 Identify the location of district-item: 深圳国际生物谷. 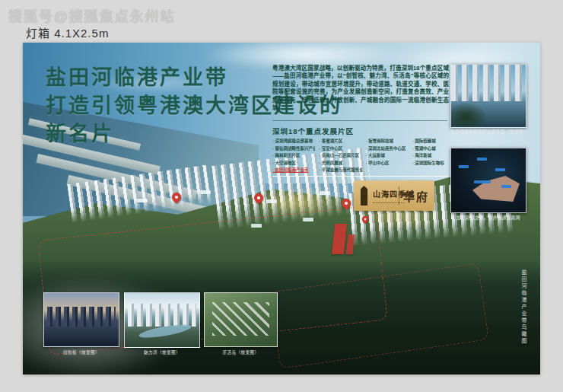
(434, 163).